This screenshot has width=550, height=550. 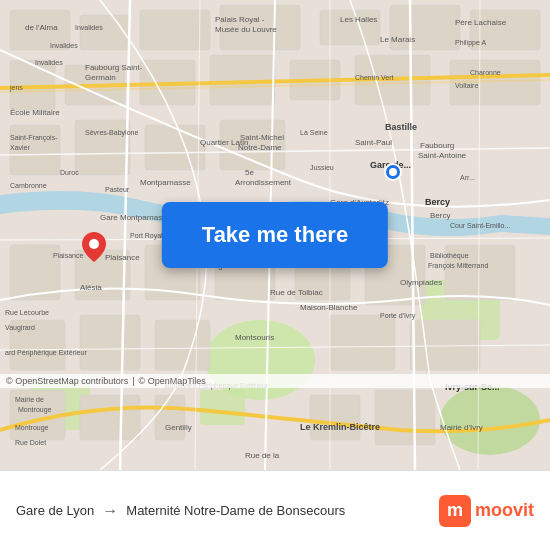 I want to click on svg-text: Palais Royal -, so click(x=240, y=20).